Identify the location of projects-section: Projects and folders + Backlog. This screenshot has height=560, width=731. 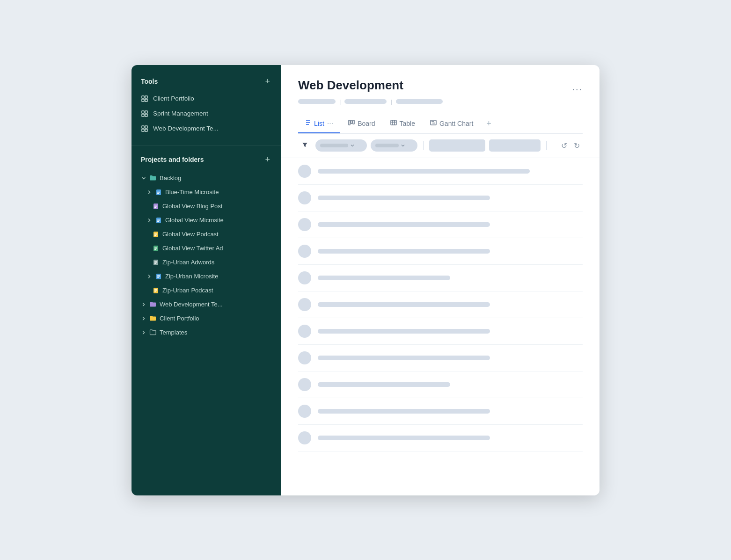
(206, 245).